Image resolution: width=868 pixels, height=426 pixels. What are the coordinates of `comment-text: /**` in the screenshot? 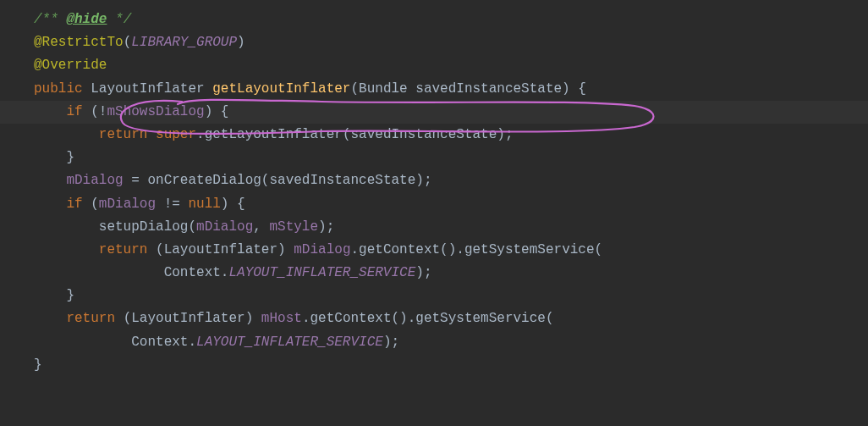 It's located at (50, 19).